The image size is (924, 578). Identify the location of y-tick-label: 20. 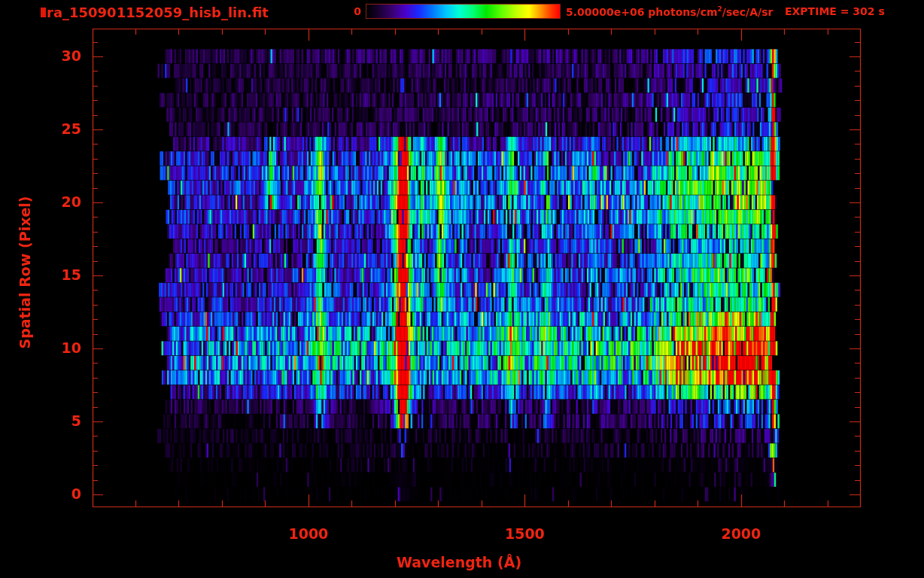
(55, 202).